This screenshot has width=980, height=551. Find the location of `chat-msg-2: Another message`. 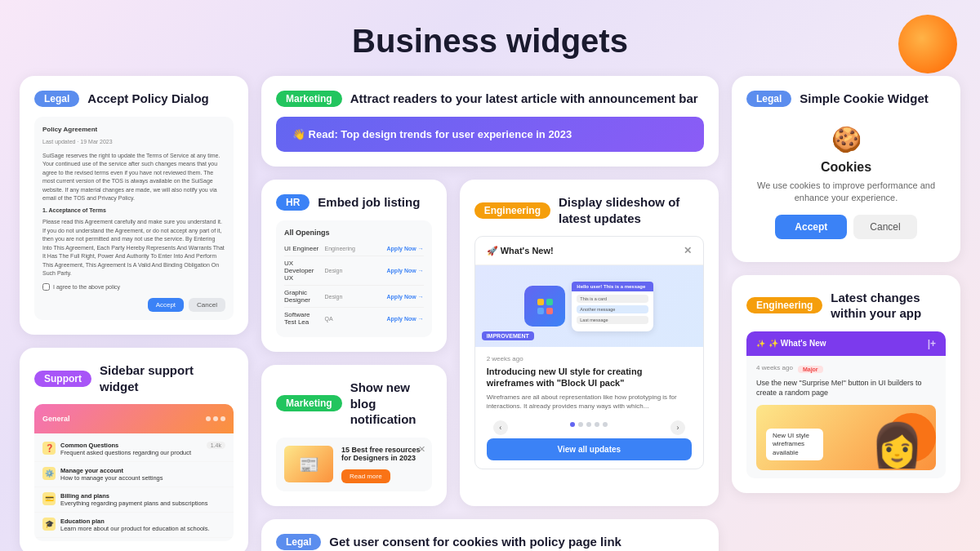

chat-msg-2: Another message is located at coordinates (612, 309).